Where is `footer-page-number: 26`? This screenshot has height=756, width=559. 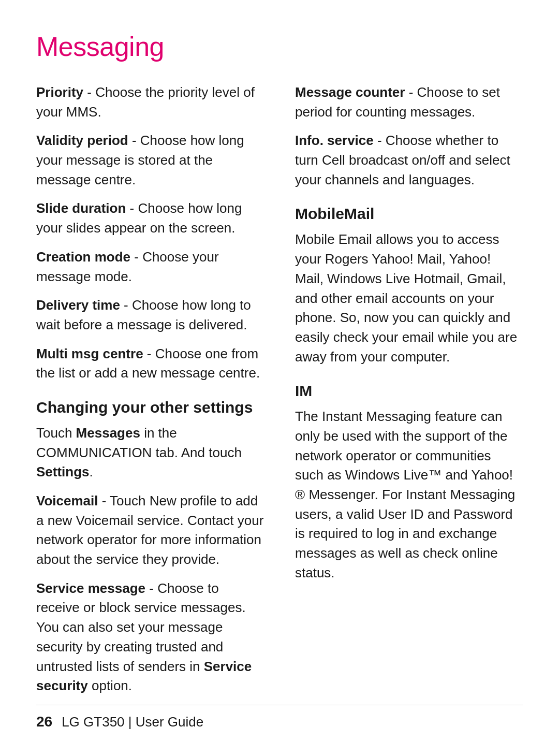 footer-page-number: 26 is located at coordinates (45, 722).